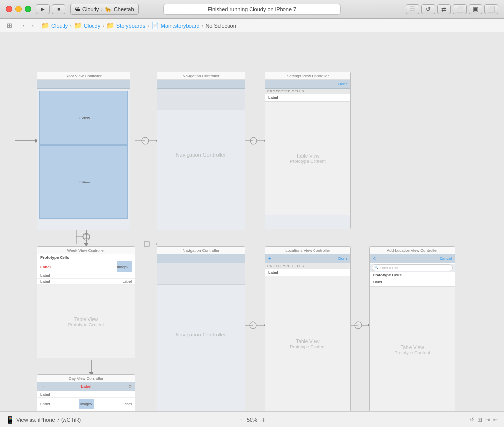 The image size is (504, 427). What do you see at coordinates (91, 9) in the screenshot?
I see `scheme-name: Cloudy` at bounding box center [91, 9].